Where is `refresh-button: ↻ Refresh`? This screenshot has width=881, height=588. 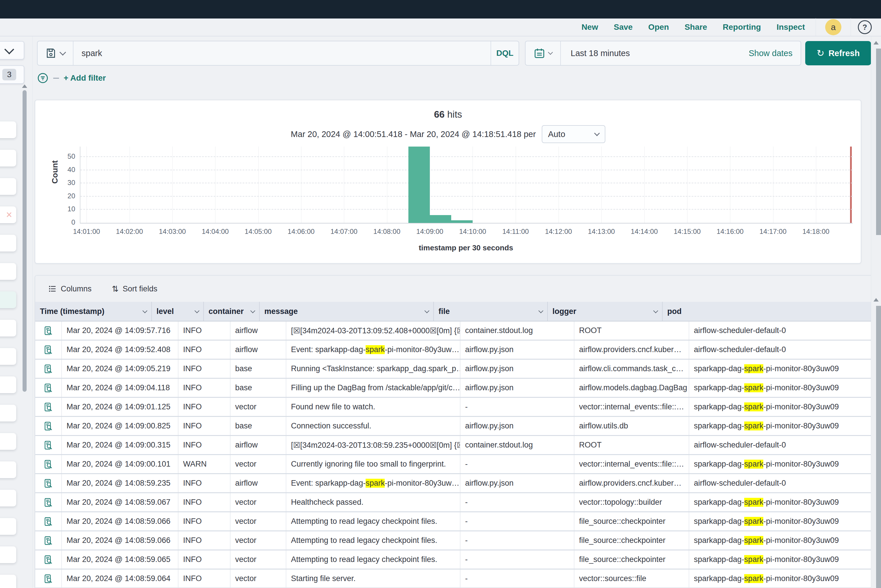
refresh-button: ↻ Refresh is located at coordinates (838, 53).